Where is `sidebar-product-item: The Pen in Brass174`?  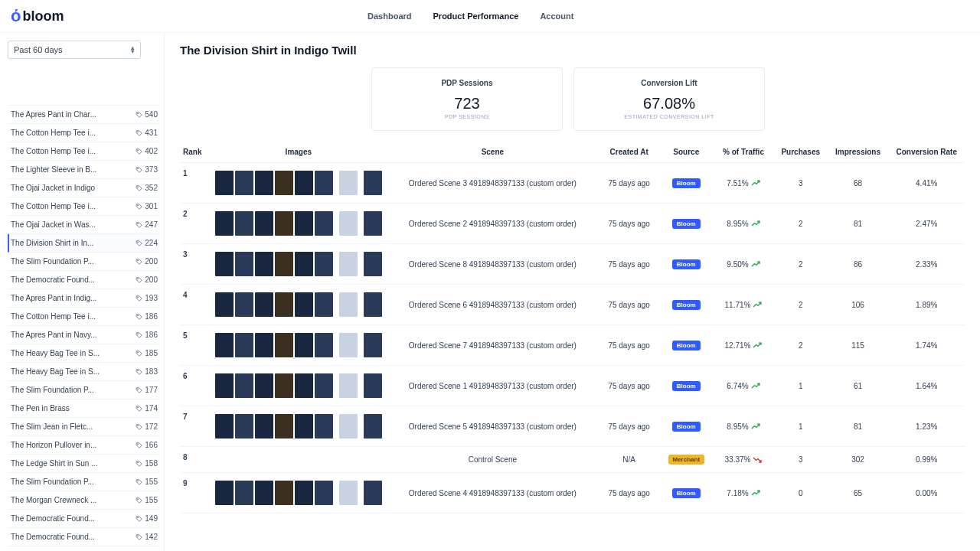 sidebar-product-item: The Pen in Brass174 is located at coordinates (83, 409).